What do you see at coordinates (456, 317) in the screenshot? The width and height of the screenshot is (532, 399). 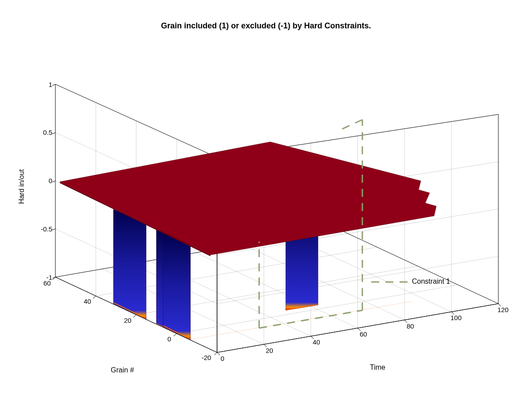 I see `xtick-5: 100` at bounding box center [456, 317].